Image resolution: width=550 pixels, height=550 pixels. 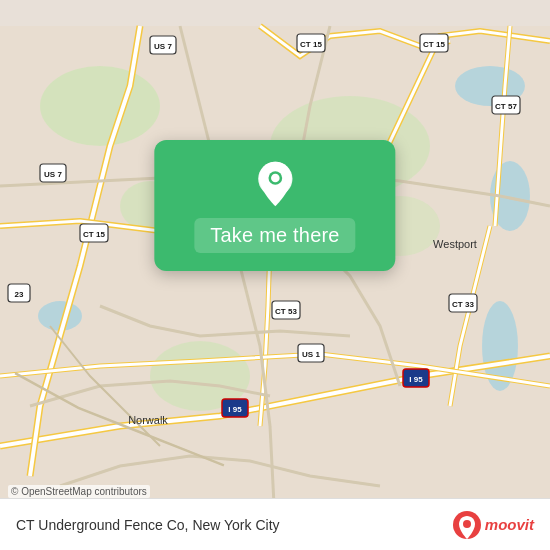 What do you see at coordinates (455, 244) in the screenshot?
I see `svg-text: Westport` at bounding box center [455, 244].